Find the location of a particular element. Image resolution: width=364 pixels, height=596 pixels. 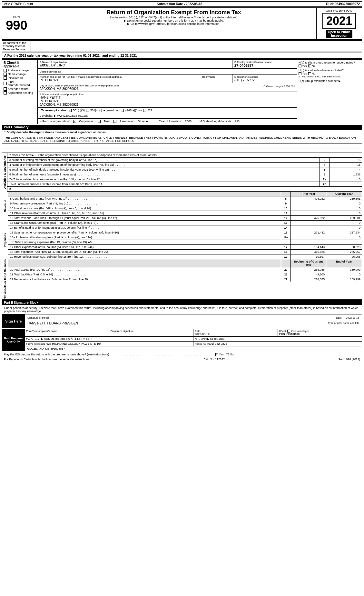

hb-note: If "No," attach a list. See instructions… is located at coordinates (330, 77).